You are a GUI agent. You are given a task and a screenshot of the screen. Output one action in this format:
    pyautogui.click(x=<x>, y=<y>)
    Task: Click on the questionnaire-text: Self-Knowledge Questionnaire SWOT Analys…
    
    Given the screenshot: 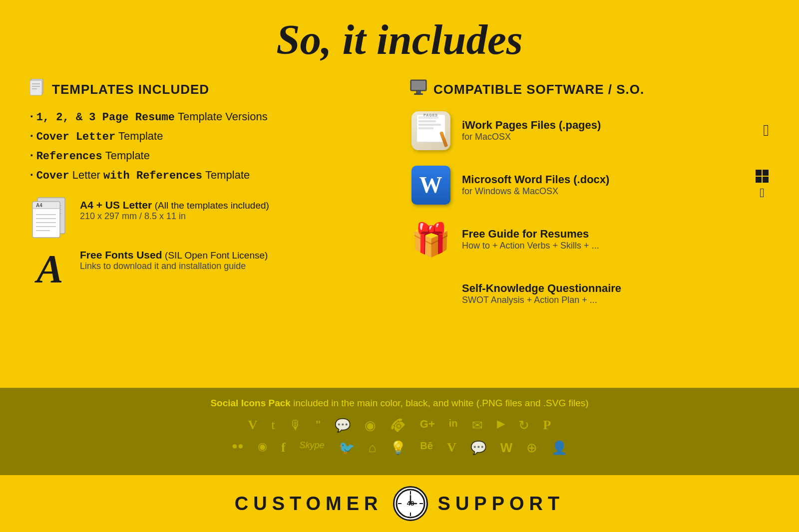 What is the action you would take?
    pyautogui.click(x=615, y=293)
    